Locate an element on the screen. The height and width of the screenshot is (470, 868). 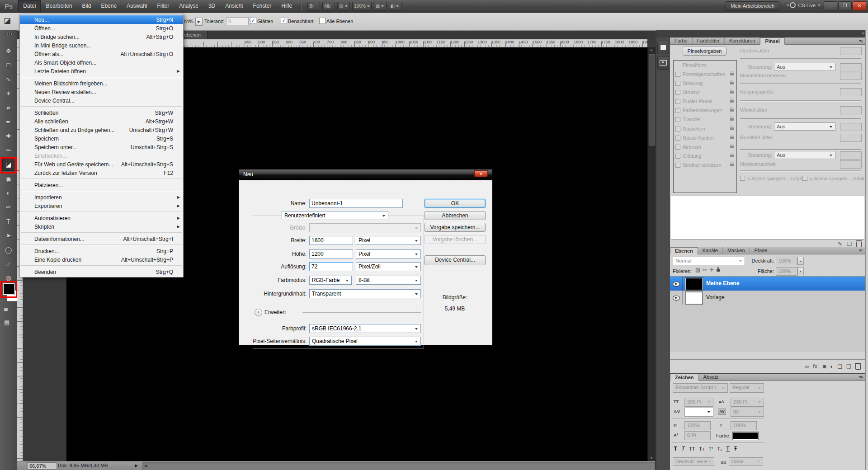
file-menu-item: Speichern unter...Umschalt+Strg+S is located at coordinates (101, 147).